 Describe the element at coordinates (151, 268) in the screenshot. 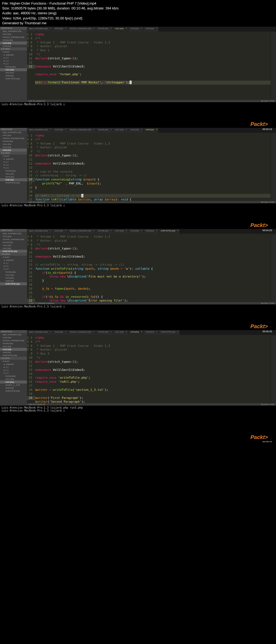

I see `code-area: 3 4 5 6 7 8 9 10 11 12 13 14 15 16 17 18…` at that location.